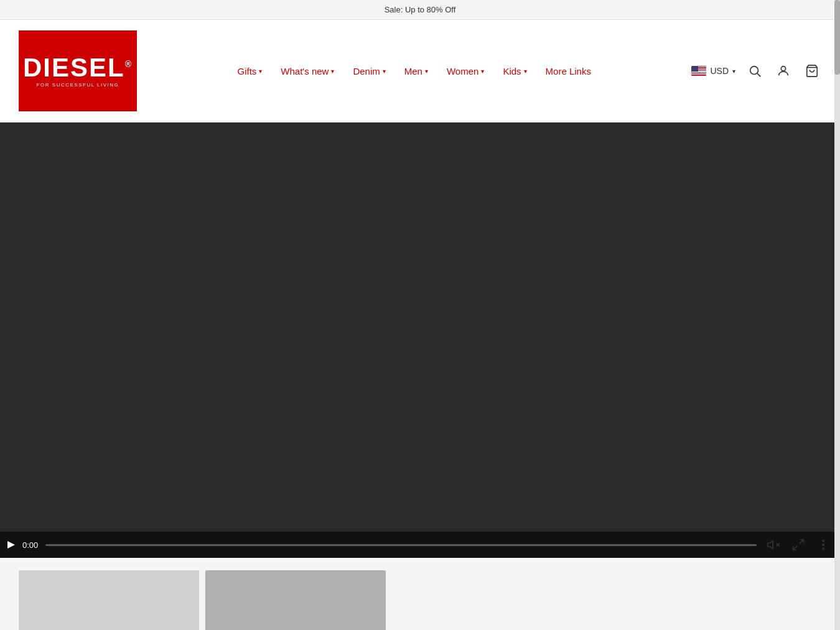  What do you see at coordinates (11, 545) in the screenshot?
I see `play-button` at bounding box center [11, 545].